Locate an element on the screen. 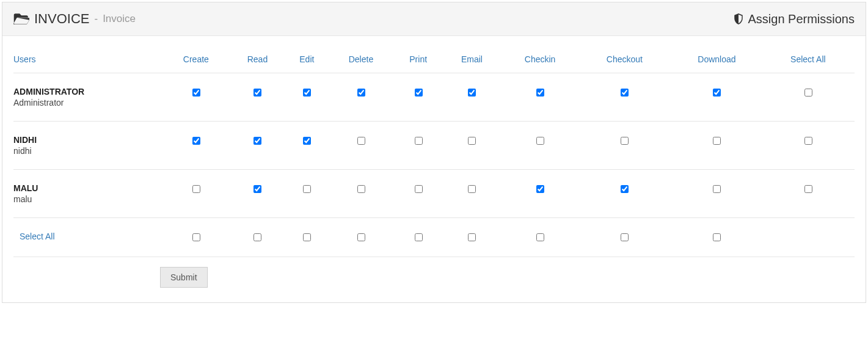 The width and height of the screenshot is (868, 339). col-download: Download is located at coordinates (720, 61).